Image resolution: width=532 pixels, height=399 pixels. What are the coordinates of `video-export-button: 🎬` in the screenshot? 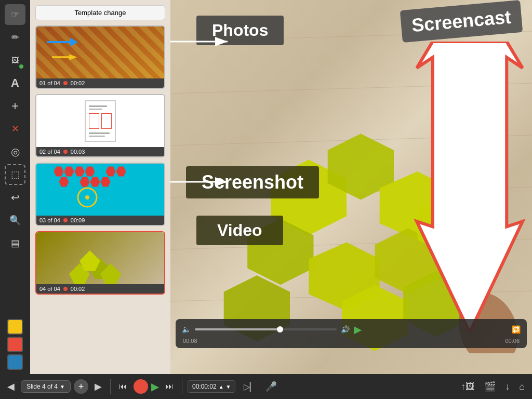 It's located at (490, 387).